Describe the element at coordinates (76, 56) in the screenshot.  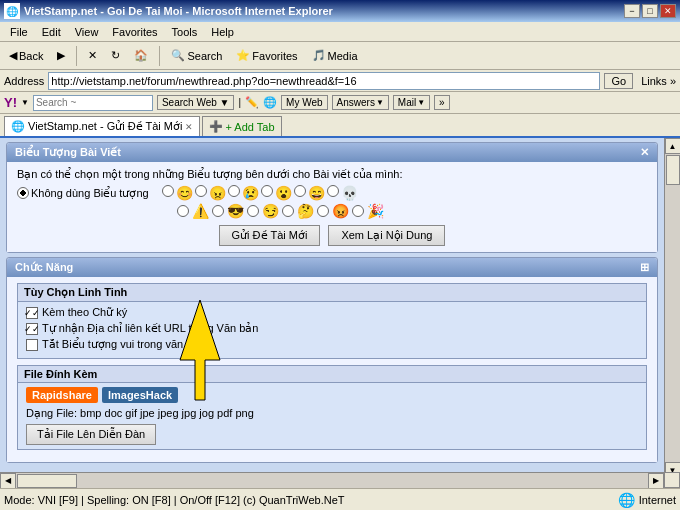
I see `separator` at that location.